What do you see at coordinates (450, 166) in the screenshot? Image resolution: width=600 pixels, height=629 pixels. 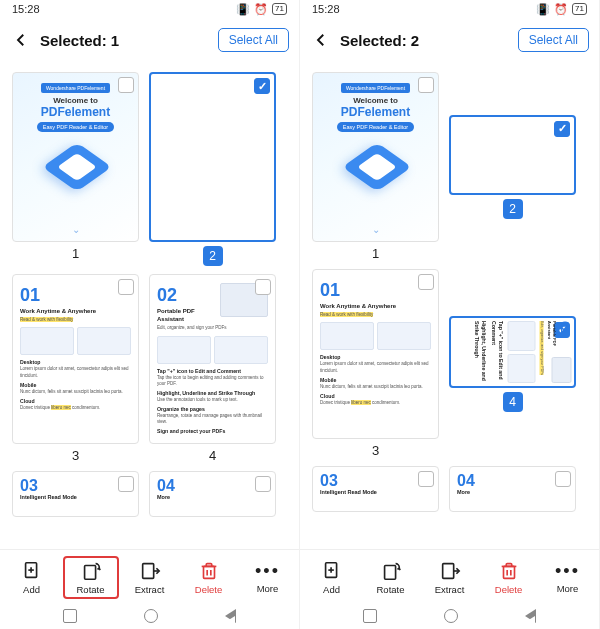 I see `grid-row: Wondershare PDFelement Welcome to PDFele…` at bounding box center [450, 166].